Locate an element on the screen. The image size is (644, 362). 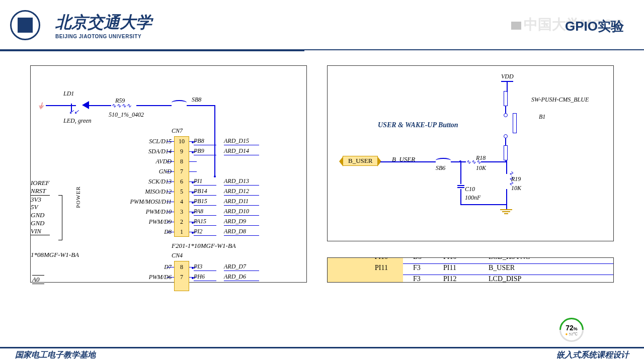
resistor-icon: ∿∿∿∿ is located at coordinates (121, 106).